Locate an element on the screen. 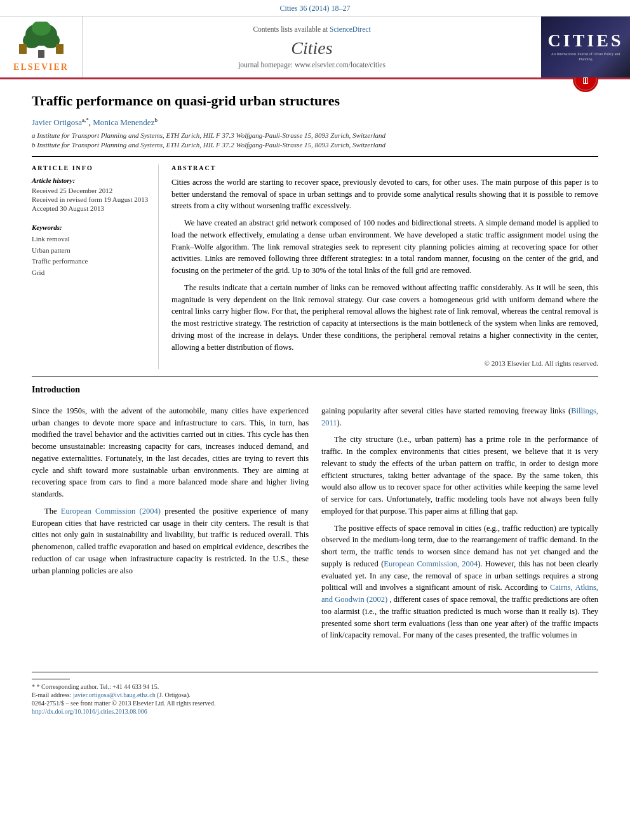 This screenshot has height=840, width=630. received-date-1: Received 25 December 2012 is located at coordinates (90, 190).